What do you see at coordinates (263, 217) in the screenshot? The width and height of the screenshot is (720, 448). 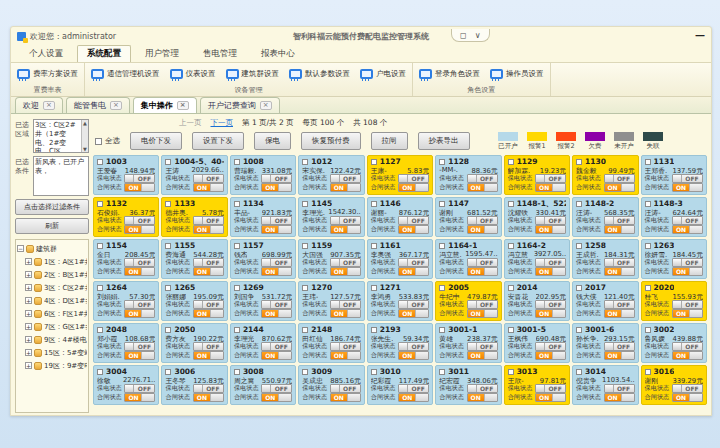 I see `meter-card: 1134丰品-921.83元保电状态OFF合闸状态ON` at bounding box center [263, 217].